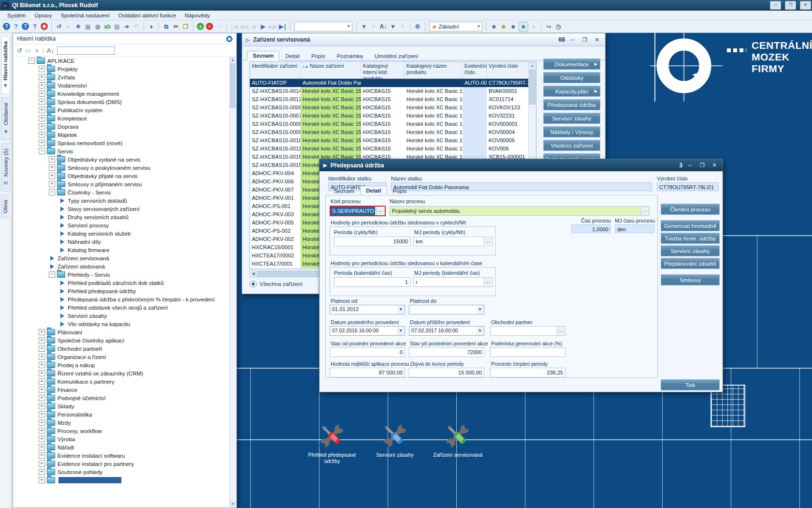  Describe the element at coordinates (233, 86) in the screenshot. I see `scrollbar-thumb` at that location.